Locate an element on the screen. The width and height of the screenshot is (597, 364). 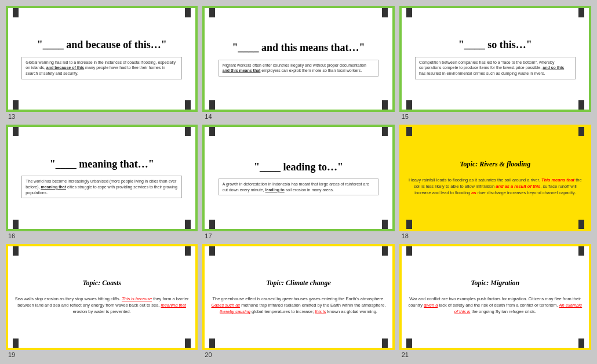
slide-19-body: Sea walls stop erosion as they stop wave… is located at coordinates (102, 305).